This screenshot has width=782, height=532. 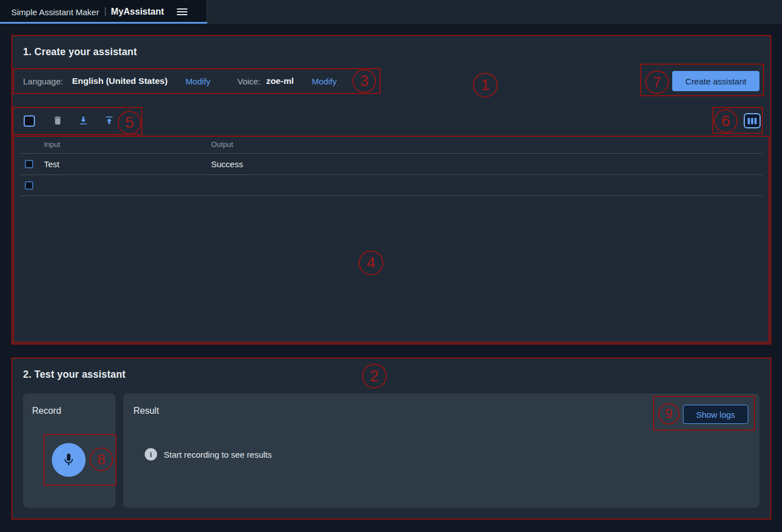 What do you see at coordinates (55, 12) in the screenshot?
I see `app-title: Simple Assistant Maker` at bounding box center [55, 12].